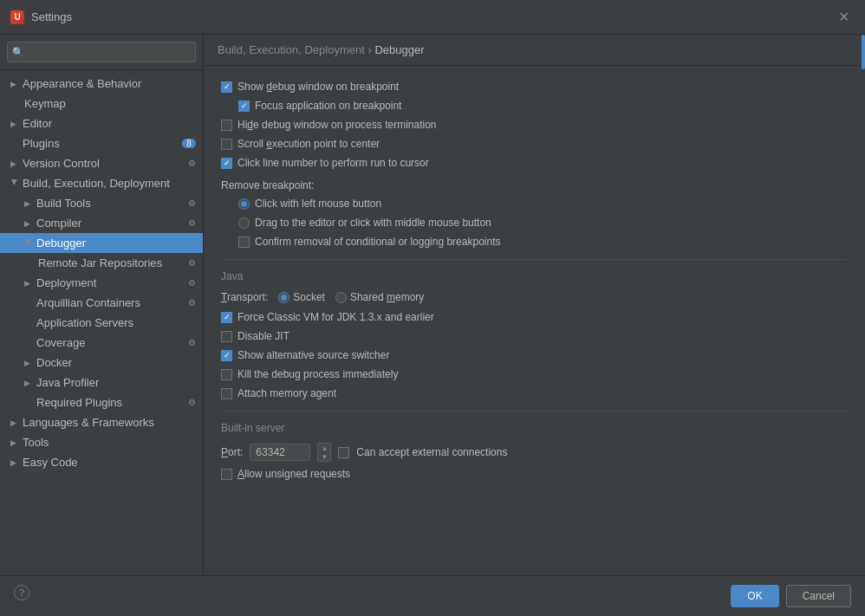  What do you see at coordinates (101, 52) in the screenshot?
I see `search-wrapper: 🔍` at bounding box center [101, 52].